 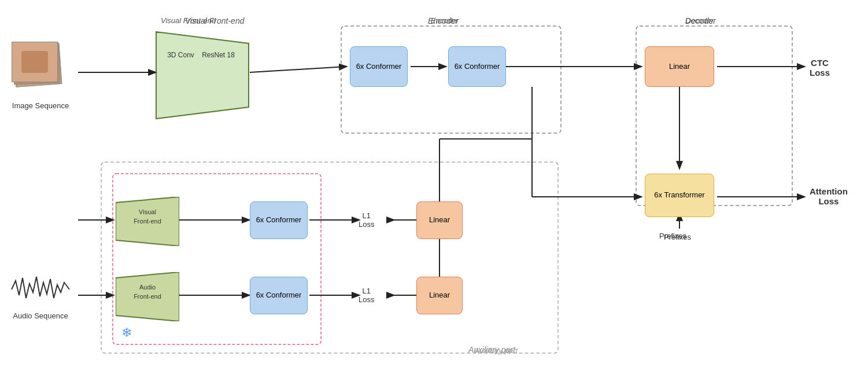 I want to click on conformer-mid: 6x Conformer, so click(x=279, y=220).